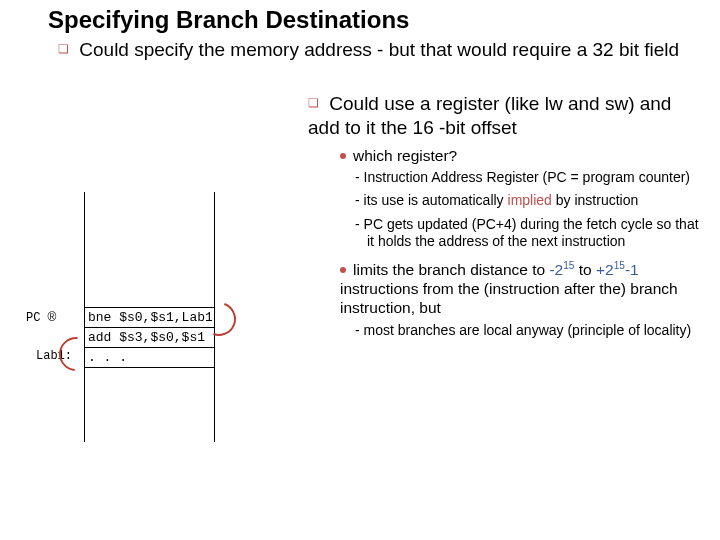 The width and height of the screenshot is (720, 540). What do you see at coordinates (556, 177) in the screenshot?
I see `pc-abbrev: PC` at bounding box center [556, 177].